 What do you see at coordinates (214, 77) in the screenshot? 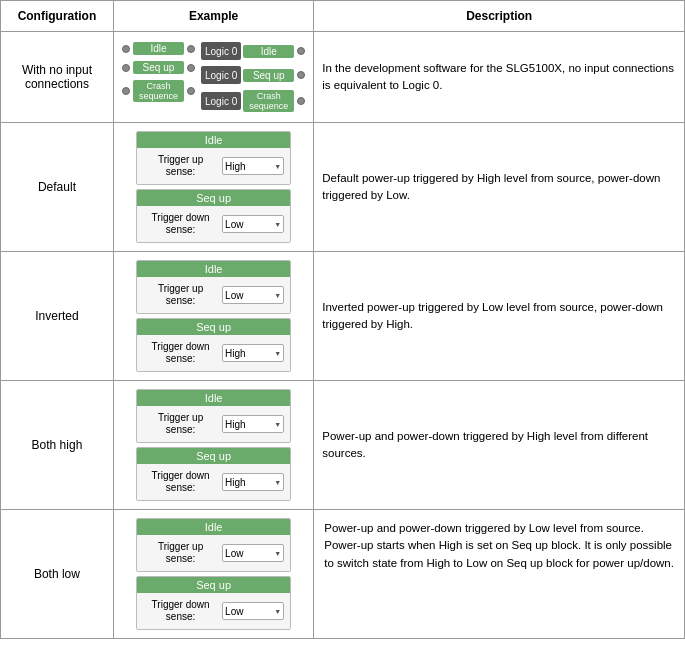
I see `no-input-example: Idle Seq up Crash sequence` at bounding box center [214, 77].